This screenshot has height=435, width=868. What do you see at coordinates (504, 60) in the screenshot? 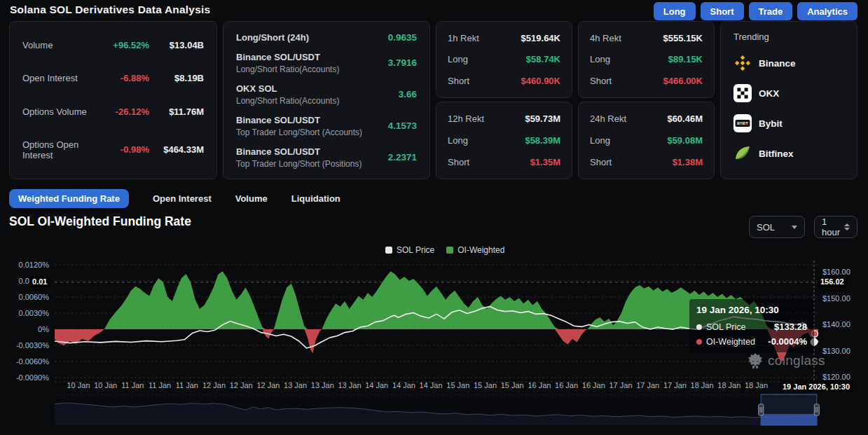
I see `rekt-panel-1h: 1h Rekt$519.64K Long$58.74K Short$460.90…` at bounding box center [504, 60].